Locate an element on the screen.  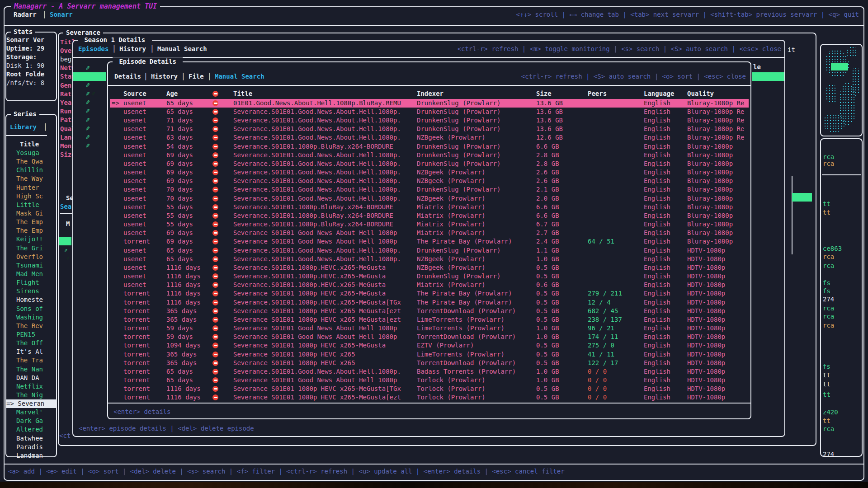
series-item: Flight is located at coordinates (28, 283).